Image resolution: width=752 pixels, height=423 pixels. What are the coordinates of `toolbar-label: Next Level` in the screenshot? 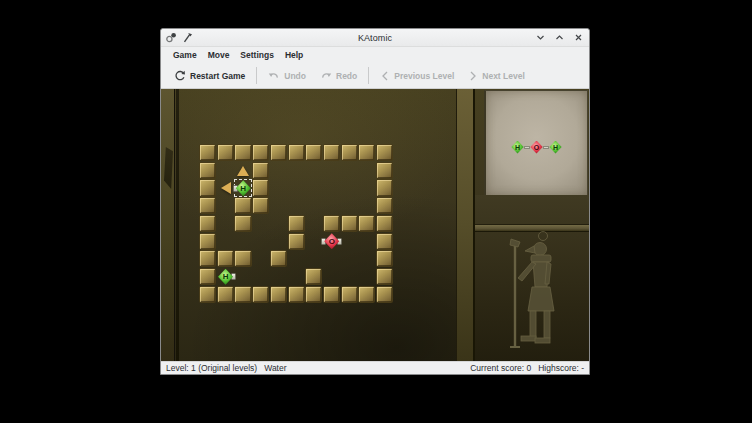 It's located at (504, 76).